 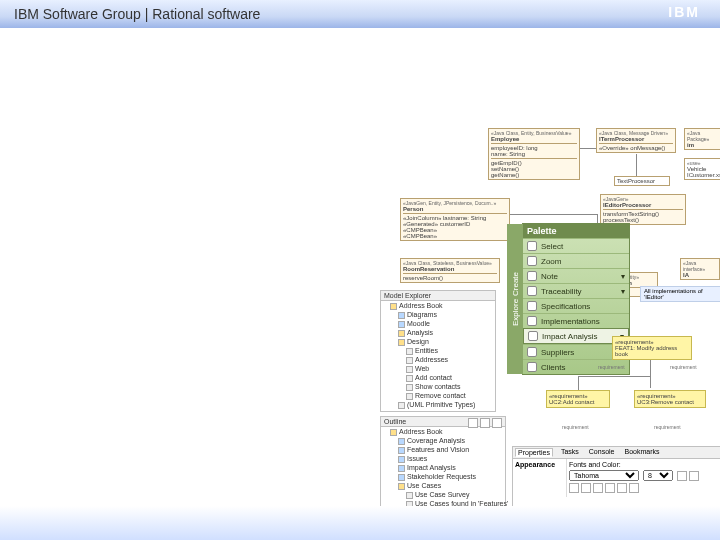 I want to click on editor-toolbar, so click(x=604, y=488).